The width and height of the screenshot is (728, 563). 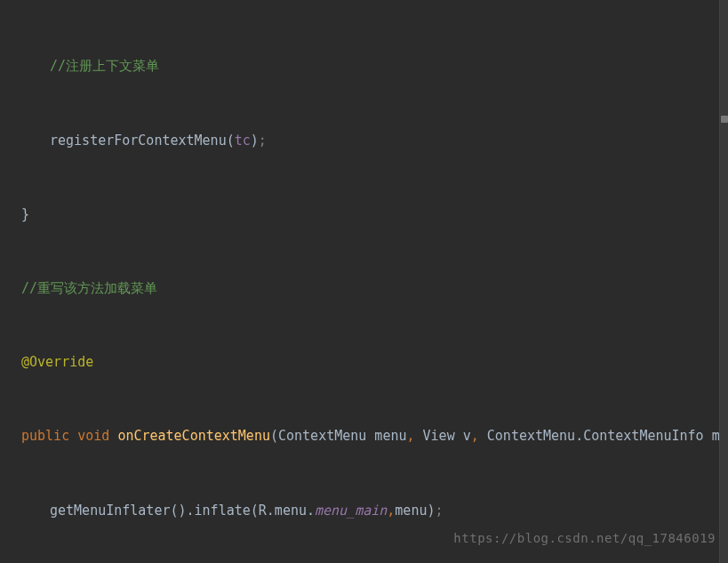 What do you see at coordinates (364, 141) in the screenshot?
I see `code-line: registerForContextMenu(tc);` at bounding box center [364, 141].